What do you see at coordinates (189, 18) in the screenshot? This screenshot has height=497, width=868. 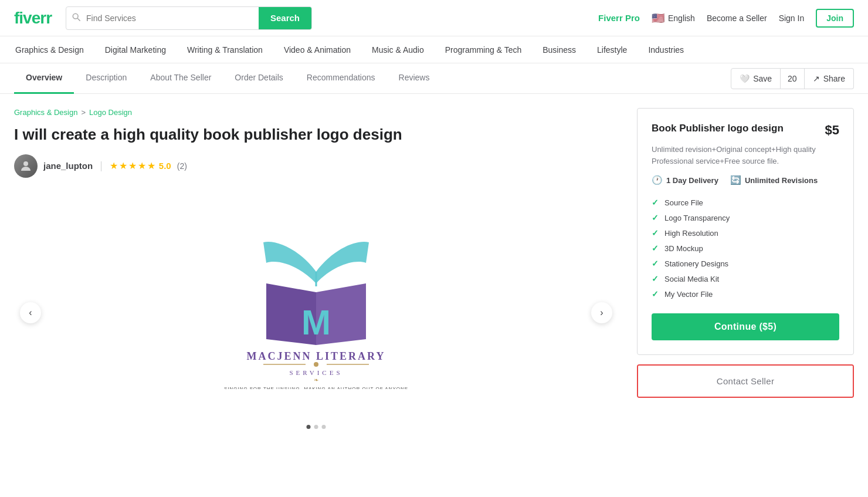 I see `search-bar: Search` at bounding box center [189, 18].